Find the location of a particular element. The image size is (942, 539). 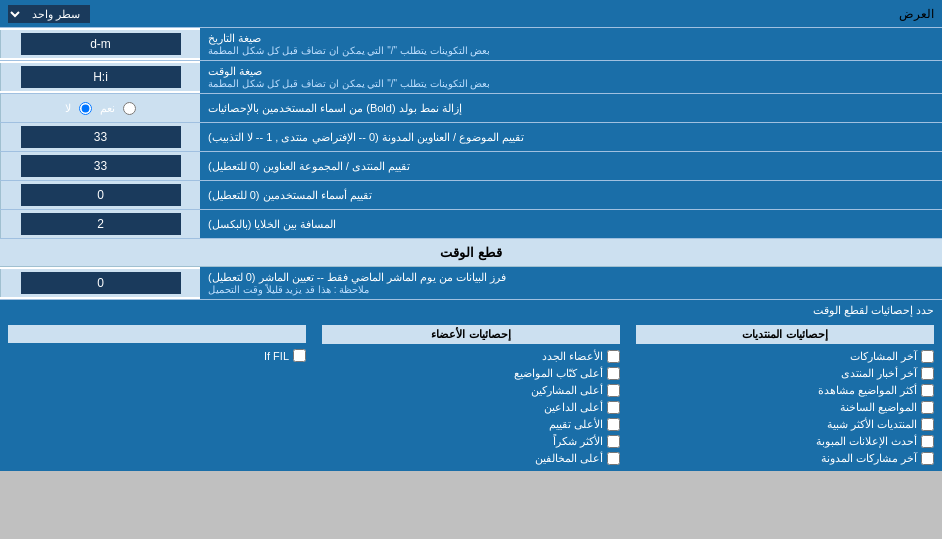

bold-radio-yes-label: نعم is located at coordinates (108, 108).